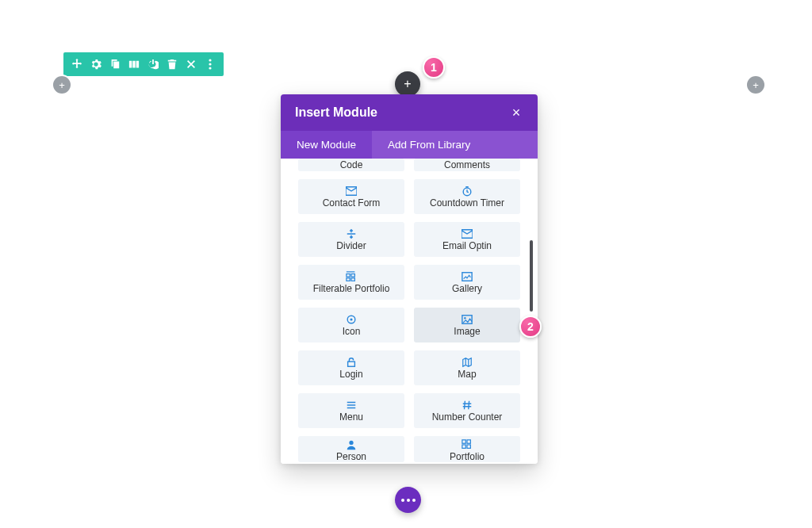  What do you see at coordinates (77, 64) in the screenshot?
I see `move-icon` at bounding box center [77, 64].